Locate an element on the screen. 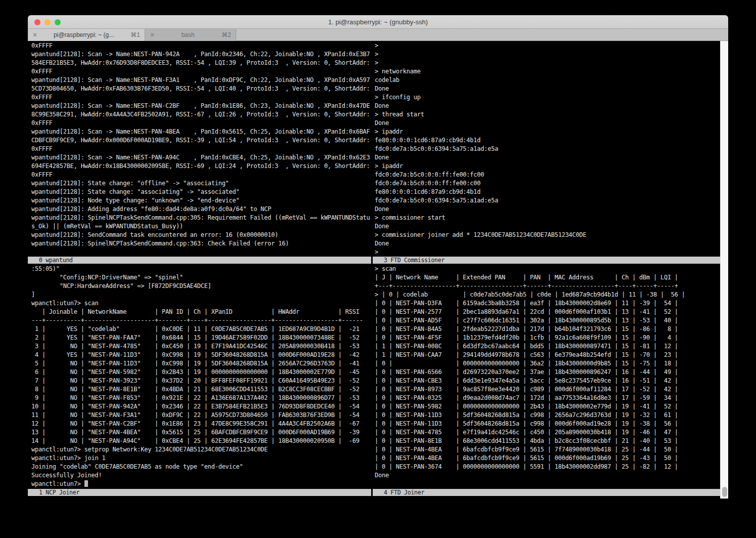 This screenshot has width=756, height=538. zoom-window-button is located at coordinates (58, 22).